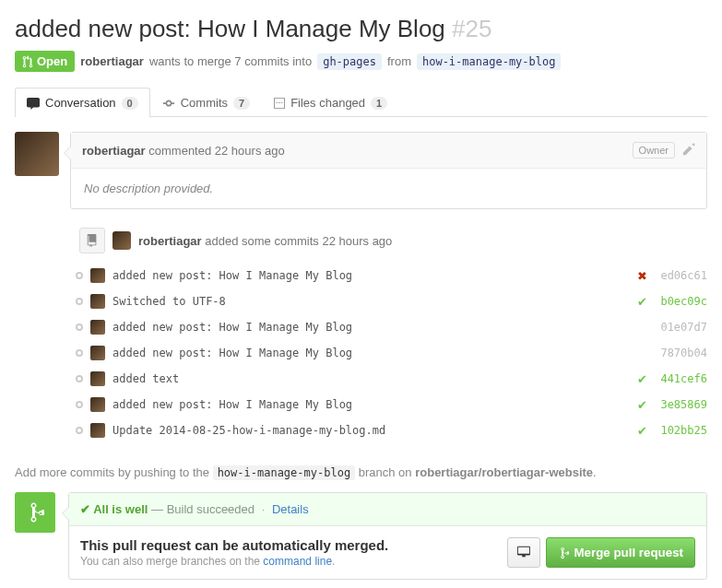 Image resolution: width=722 pixels, height=588 pixels. Describe the element at coordinates (207, 102) in the screenshot. I see `tab-commits: Commits 7` at that location.